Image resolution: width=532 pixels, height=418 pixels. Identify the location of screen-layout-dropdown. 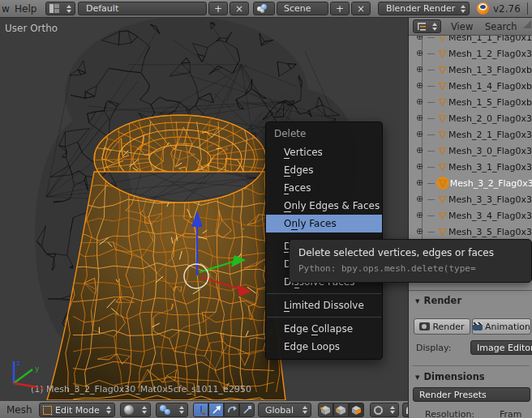
(60, 8).